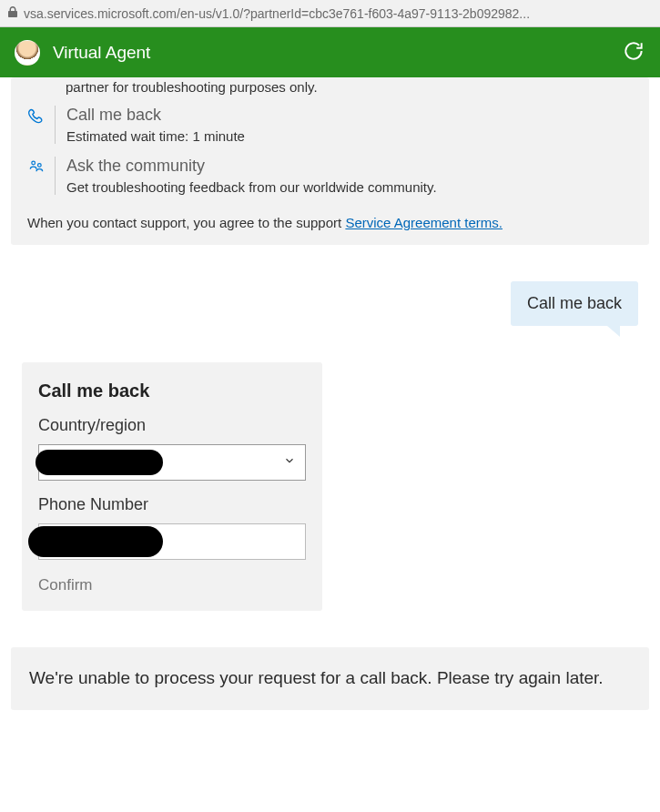  I want to click on chevron-down-icon, so click(289, 462).